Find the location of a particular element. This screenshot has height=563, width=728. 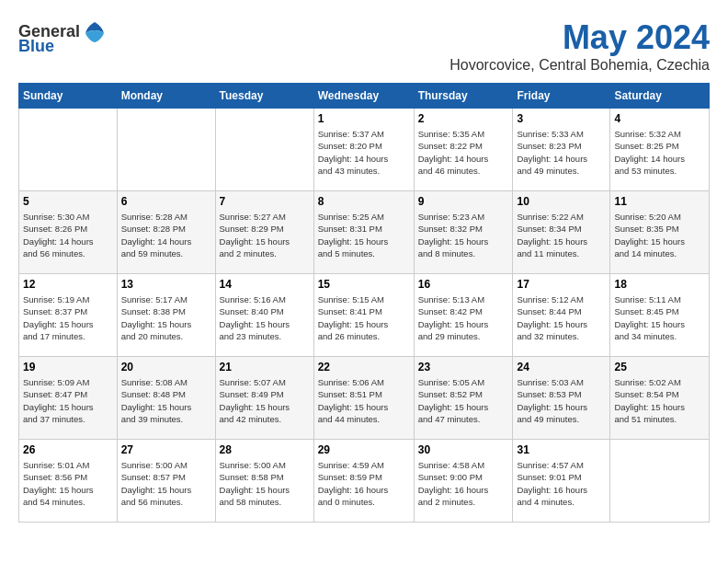

month-title: May 2024 is located at coordinates (579, 38).